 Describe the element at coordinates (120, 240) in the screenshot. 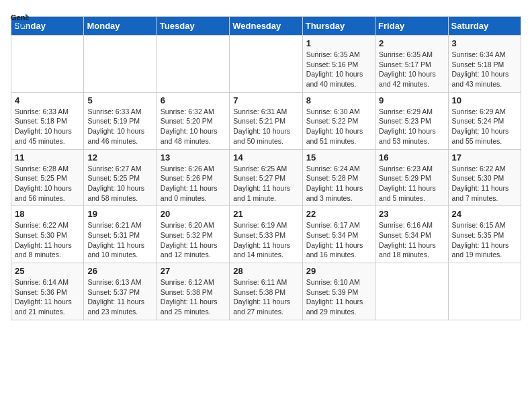

I see `day-info: Sunrise: 6:21 AM Sunset: 5:31 PM Dayligh…` at that location.